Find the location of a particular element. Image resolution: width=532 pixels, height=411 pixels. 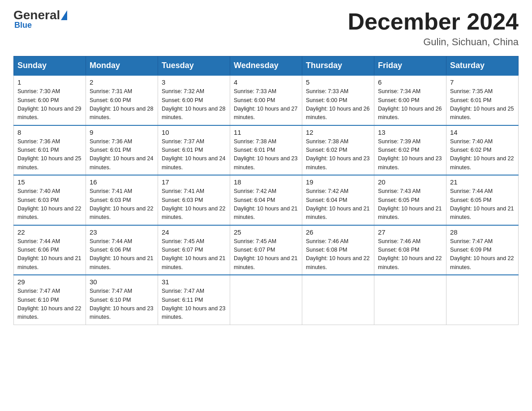

calendar-day-cell: 10Sunrise: 7:37 AMSunset: 6:01 PMDayligh… is located at coordinates (194, 150).